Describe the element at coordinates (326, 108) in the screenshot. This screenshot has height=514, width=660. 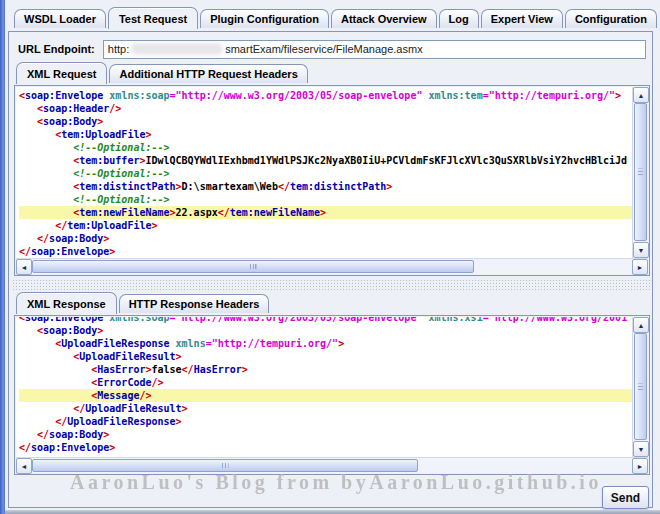
I see `code-line: <soap:Header/>` at that location.